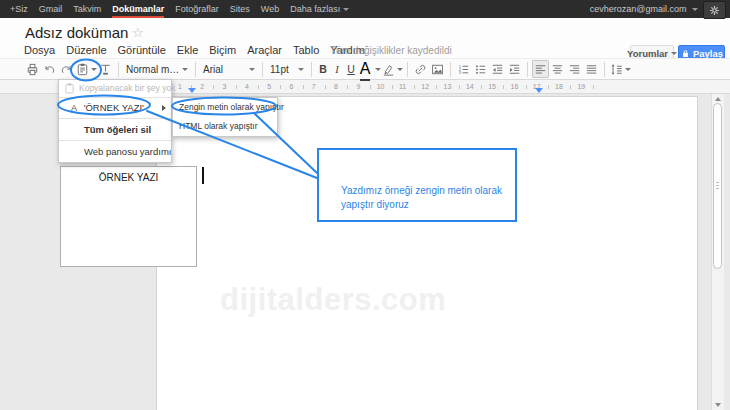 The height and width of the screenshot is (410, 730). Describe the element at coordinates (40, 50) in the screenshot. I see `menu-dosya: Dosya` at that location.